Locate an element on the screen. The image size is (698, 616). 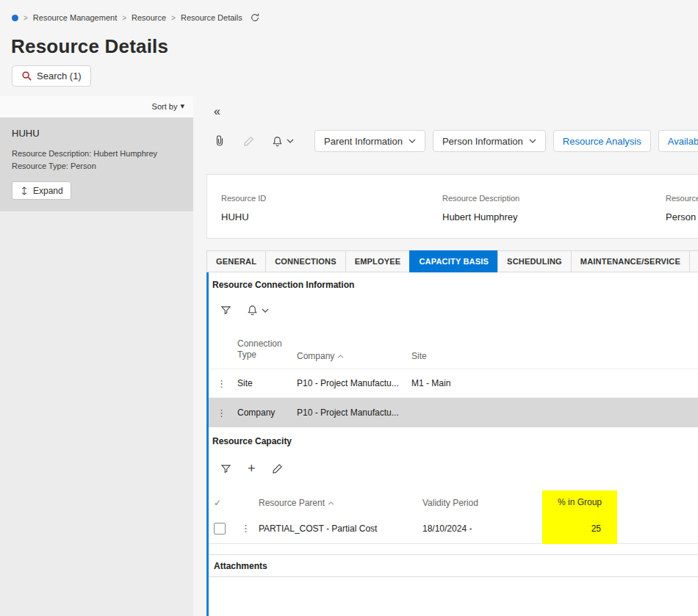
tab-attributes: ATTRIBUTES is located at coordinates (694, 261).